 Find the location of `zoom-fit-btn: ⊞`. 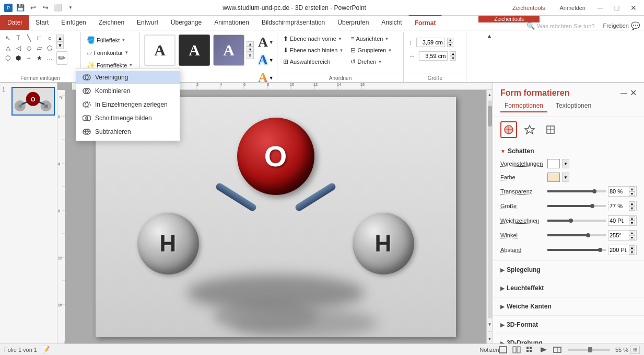

zoom-fit-btn: ⊞ is located at coordinates (635, 350).